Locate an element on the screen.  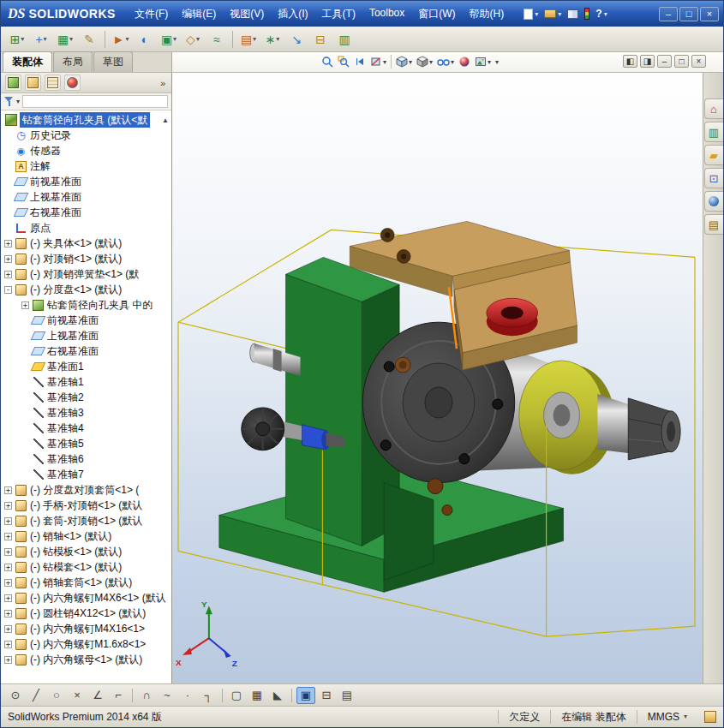
open-button: ▾ is located at coordinates (553, 14).